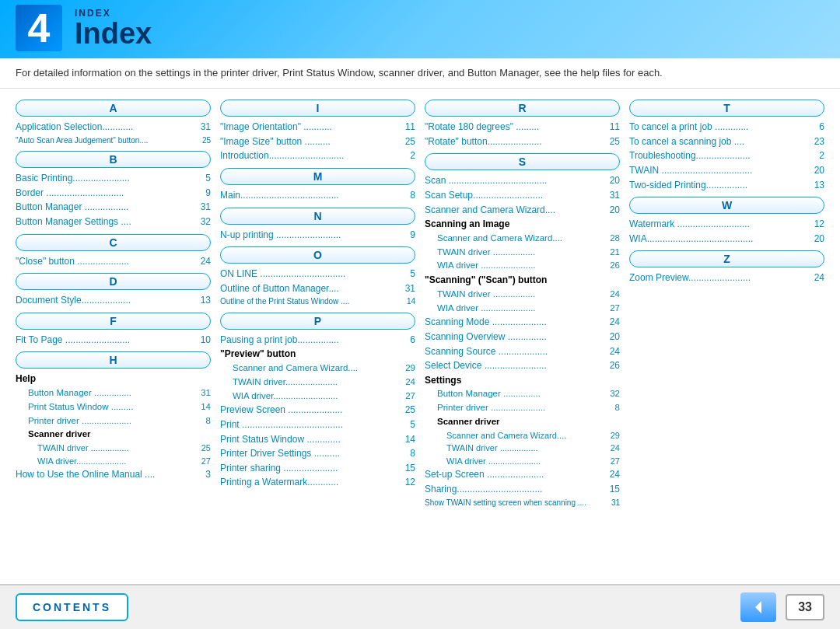 The image size is (840, 629). What do you see at coordinates (523, 322) in the screenshot?
I see `list-item: Scanning Mode .....................24` at bounding box center [523, 322].